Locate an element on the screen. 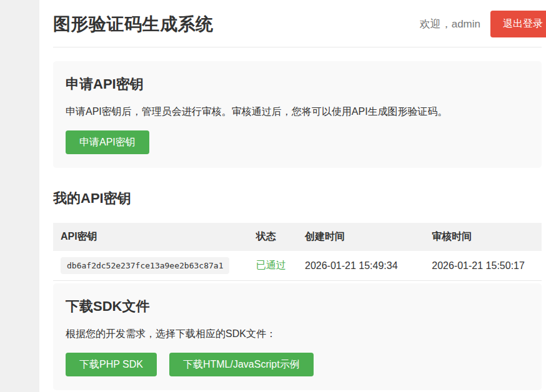 The height and width of the screenshot is (392, 546). sdk-buttons-row: 下载PHP SDK 下载HTML/JavaScript示例 is located at coordinates (297, 365).